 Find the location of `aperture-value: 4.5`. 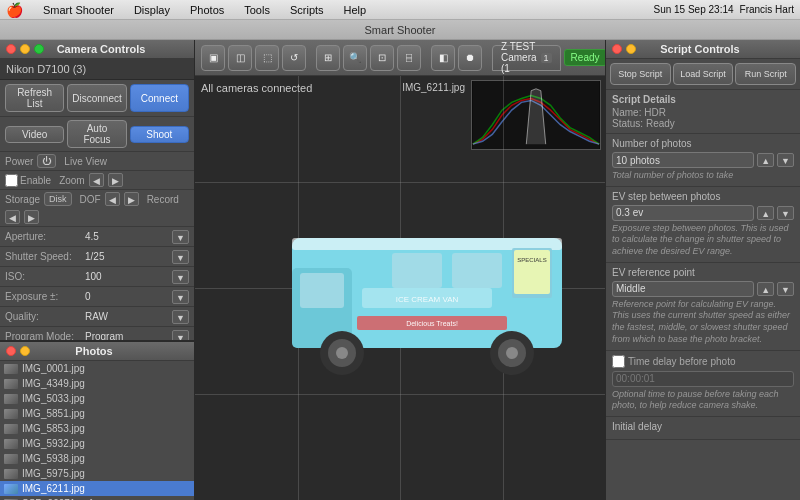

aperture-value: 4.5 is located at coordinates (128, 236).